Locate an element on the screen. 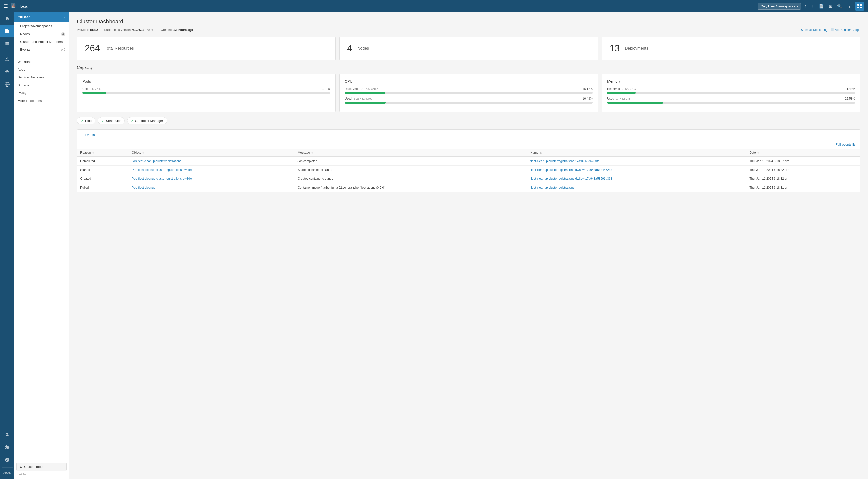 This screenshot has height=479, width=868. apps-chevron-icon: › is located at coordinates (65, 69).